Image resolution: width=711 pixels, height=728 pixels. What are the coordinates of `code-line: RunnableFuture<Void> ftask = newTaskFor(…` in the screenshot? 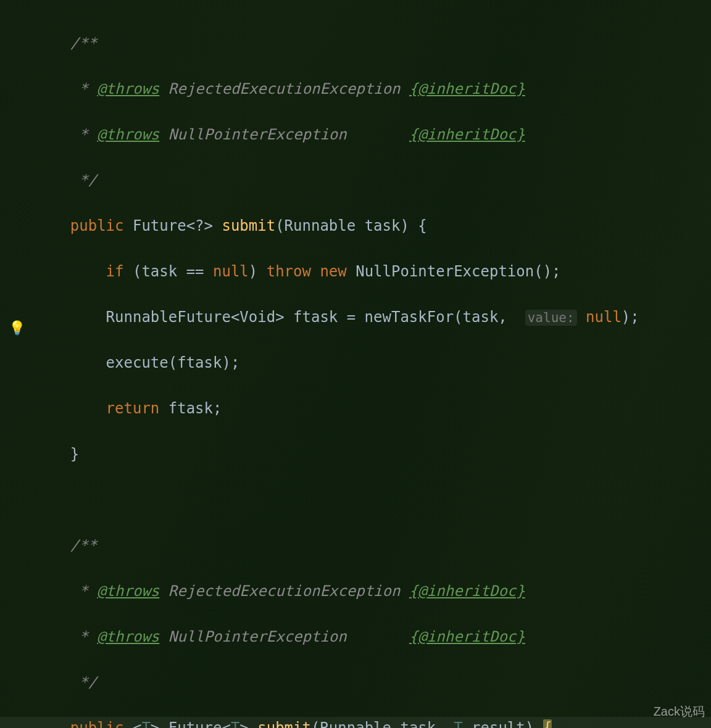 It's located at (373, 317).